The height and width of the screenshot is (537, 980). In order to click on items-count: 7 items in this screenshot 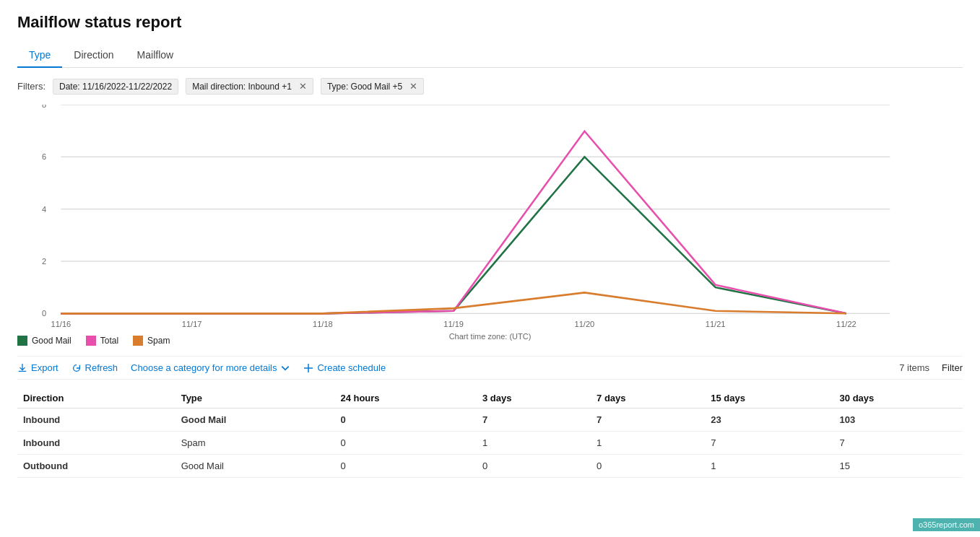, I will do `click(914, 368)`.